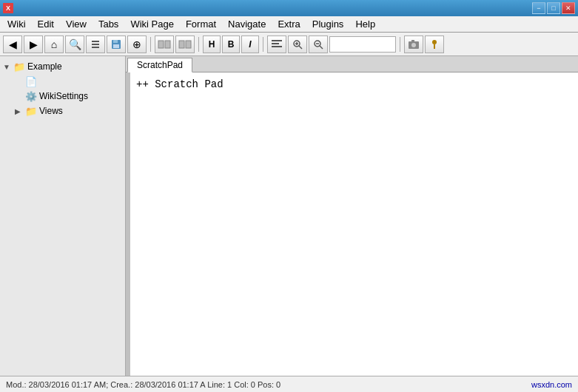 The width and height of the screenshot is (578, 392). I want to click on pin-button, so click(434, 44).